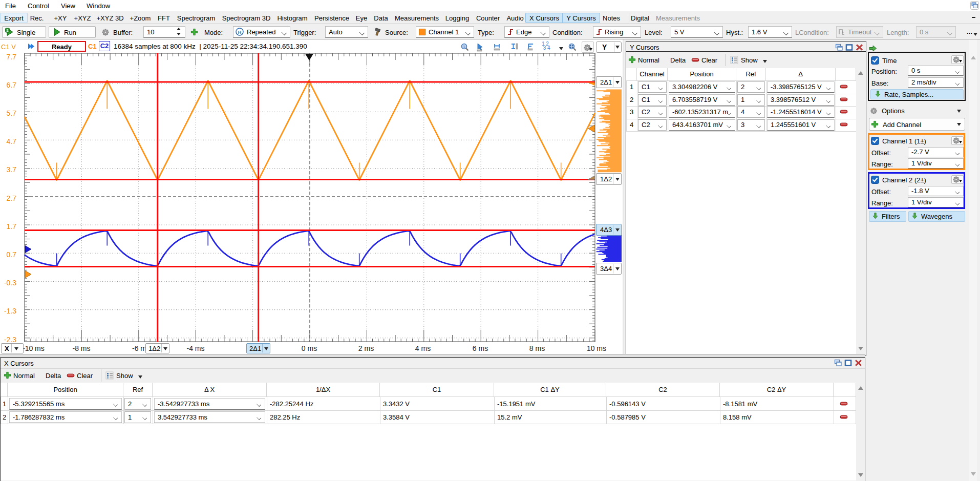 The height and width of the screenshot is (481, 980). Describe the element at coordinates (196, 348) in the screenshot. I see `svg-text: -4 ms` at that location.